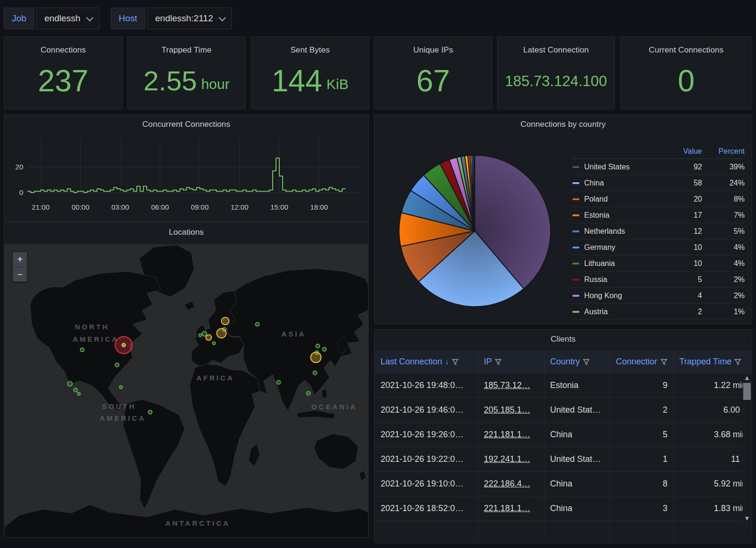 The width and height of the screenshot is (756, 548). Describe the element at coordinates (687, 199) in the screenshot. I see `legend-value: 20` at that location.